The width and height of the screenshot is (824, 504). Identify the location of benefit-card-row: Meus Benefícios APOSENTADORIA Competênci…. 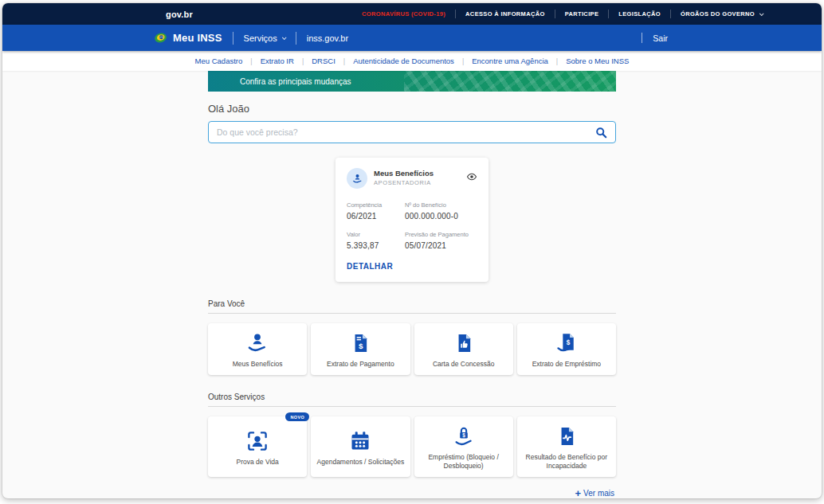
(412, 220).